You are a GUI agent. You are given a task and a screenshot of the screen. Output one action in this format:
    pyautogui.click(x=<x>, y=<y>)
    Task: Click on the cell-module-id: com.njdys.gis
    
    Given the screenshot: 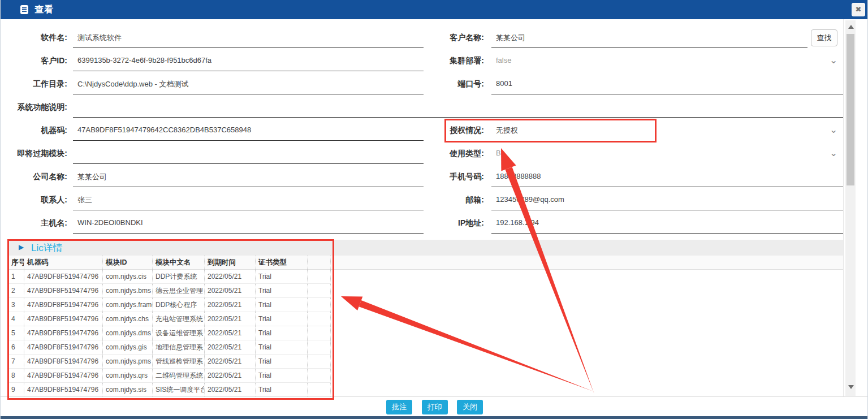 What is the action you would take?
    pyautogui.click(x=128, y=347)
    